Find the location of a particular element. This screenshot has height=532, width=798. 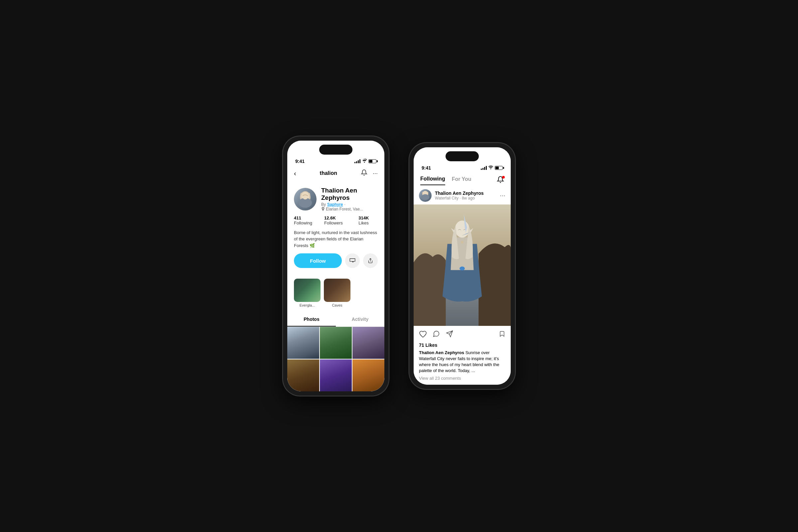

avatar is located at coordinates (305, 199).